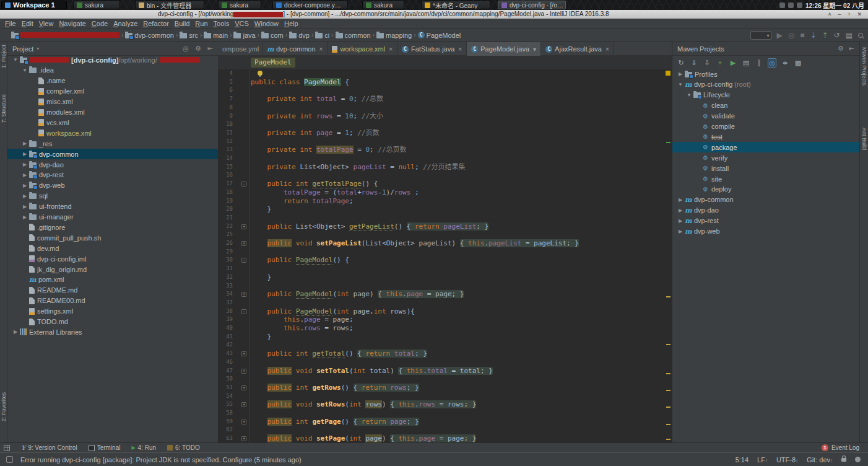  Describe the element at coordinates (244, 35) in the screenshot. I see `breadcrumb-item: java` at that location.